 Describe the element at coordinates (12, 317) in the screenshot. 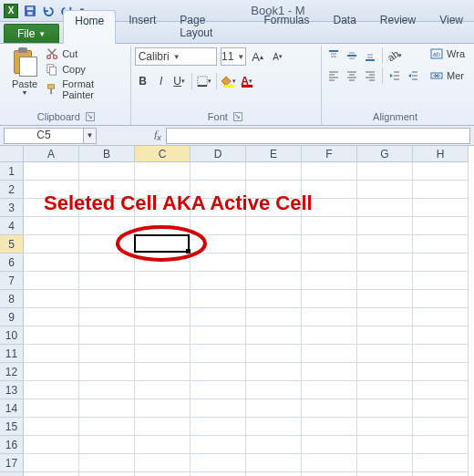

I see `row-header: 9` at that location.